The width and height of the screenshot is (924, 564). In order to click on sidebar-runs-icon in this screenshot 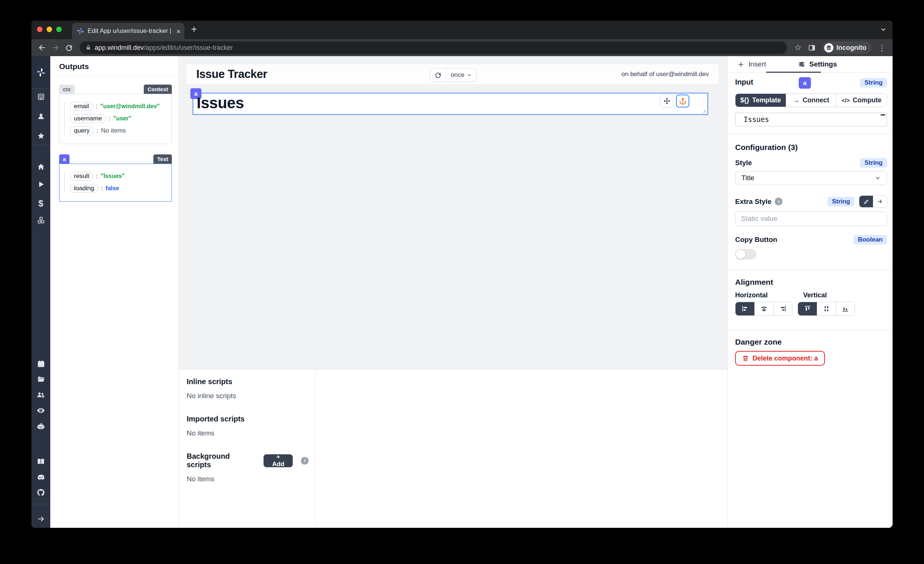, I will do `click(41, 184)`.